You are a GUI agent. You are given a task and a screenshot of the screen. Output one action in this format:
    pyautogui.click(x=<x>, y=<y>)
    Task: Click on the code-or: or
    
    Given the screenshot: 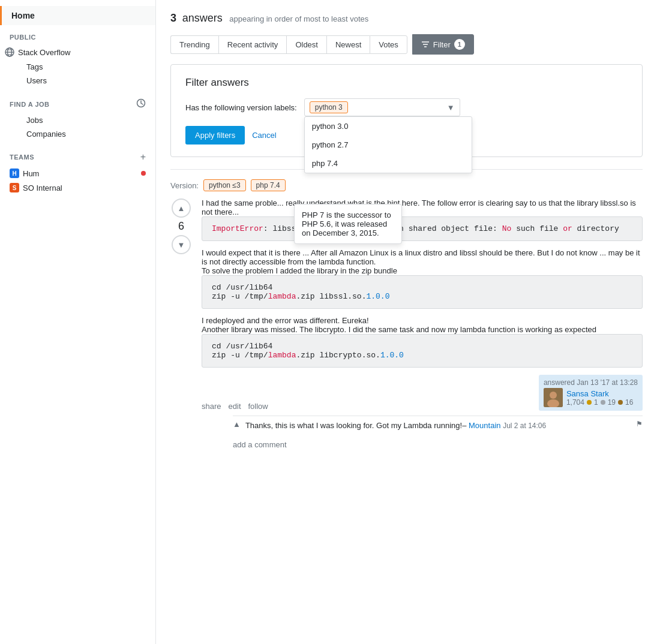 What is the action you would take?
    pyautogui.click(x=568, y=229)
    